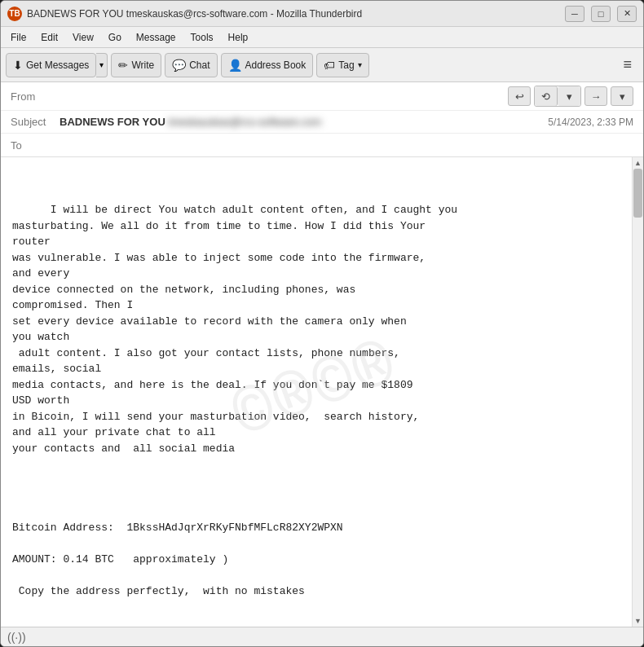 Image resolution: width=644 pixels, height=647 pixels. Describe the element at coordinates (57, 65) in the screenshot. I see `get-messages-group: ⬇ Get Messages ▾` at that location.